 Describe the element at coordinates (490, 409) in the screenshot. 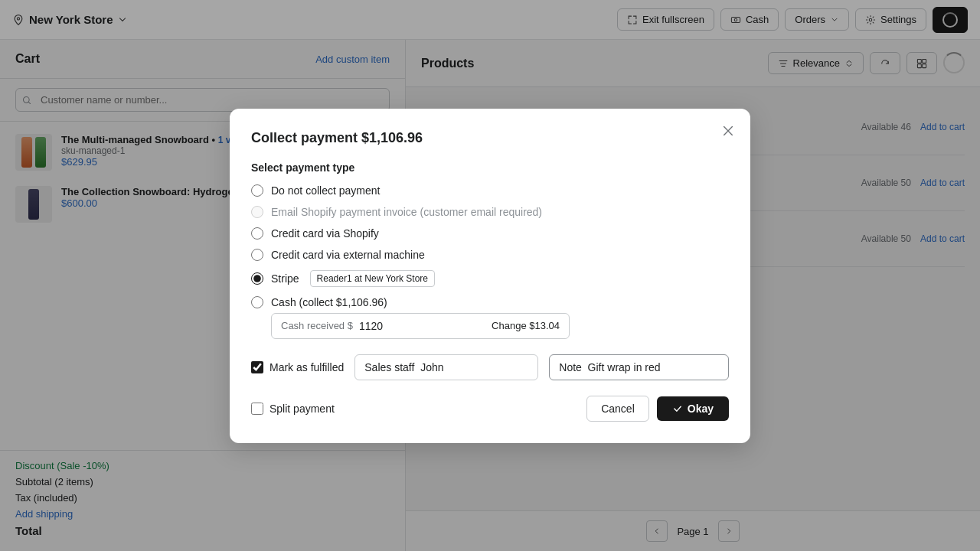

I see `modal-footer: Split payment Cancel Okay` at that location.